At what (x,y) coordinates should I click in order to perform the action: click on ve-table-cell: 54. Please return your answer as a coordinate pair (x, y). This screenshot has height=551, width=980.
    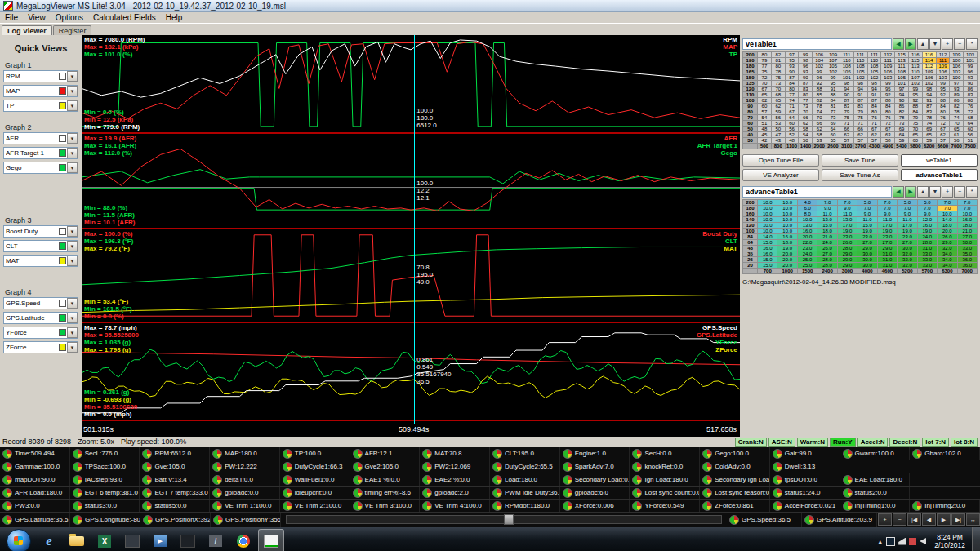
    Looking at the image, I should click on (805, 136).